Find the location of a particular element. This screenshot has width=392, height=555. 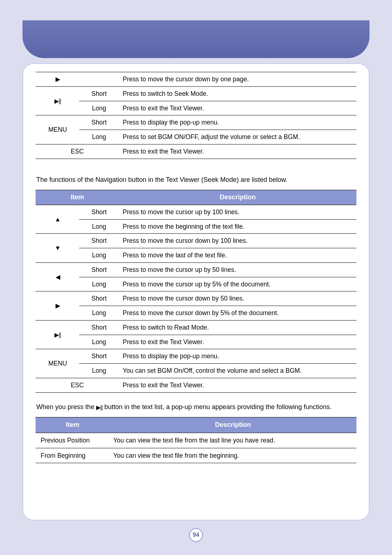

page-header-pill is located at coordinates (196, 39).